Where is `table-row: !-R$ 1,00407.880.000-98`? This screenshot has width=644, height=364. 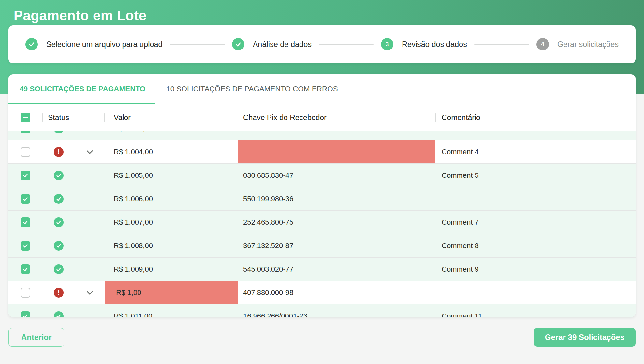
table-row: !-R$ 1,00407.880.000-98 is located at coordinates (322, 293).